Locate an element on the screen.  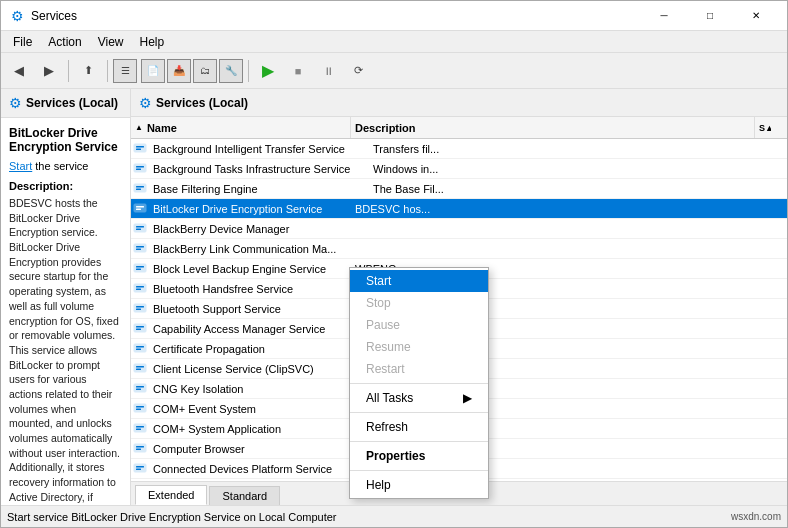
ctx-pause: Pause is located at coordinates (419, 325).